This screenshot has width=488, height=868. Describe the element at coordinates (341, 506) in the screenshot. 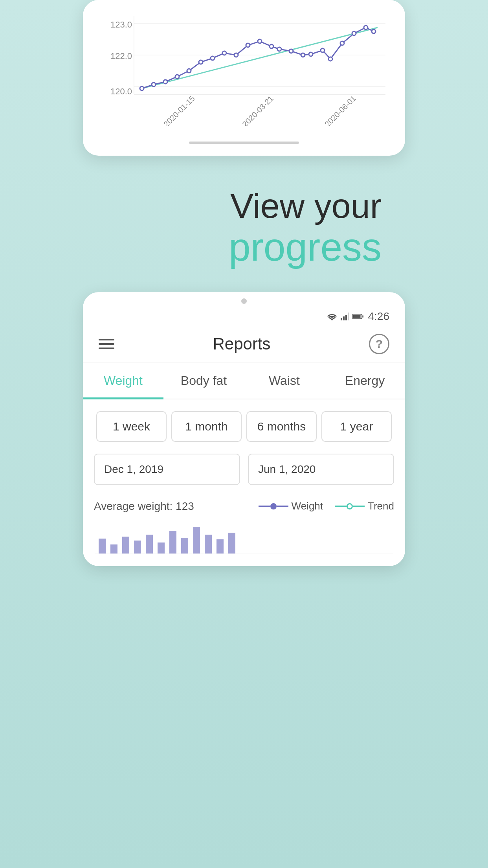

I see `trend-line` at that location.